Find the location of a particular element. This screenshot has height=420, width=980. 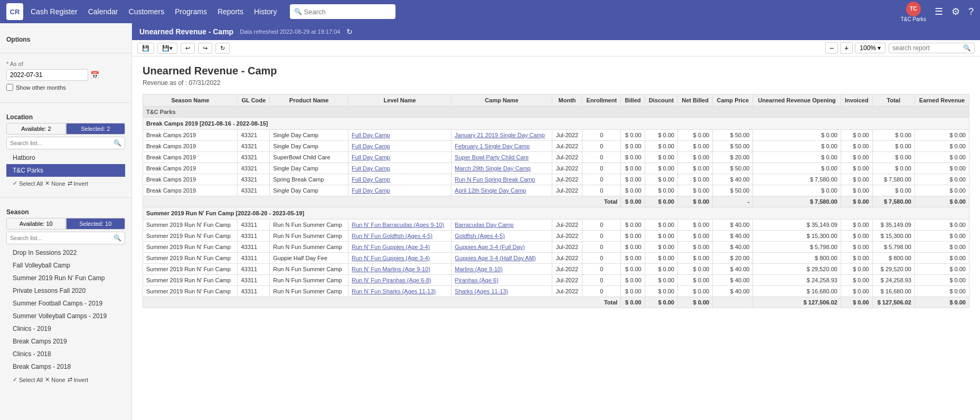

location-search-icon: 🔍 is located at coordinates (117, 143).